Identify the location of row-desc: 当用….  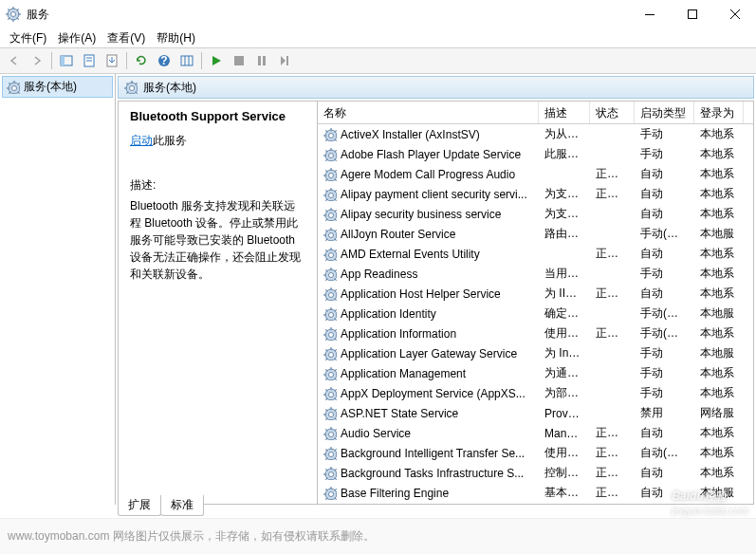
(564, 273).